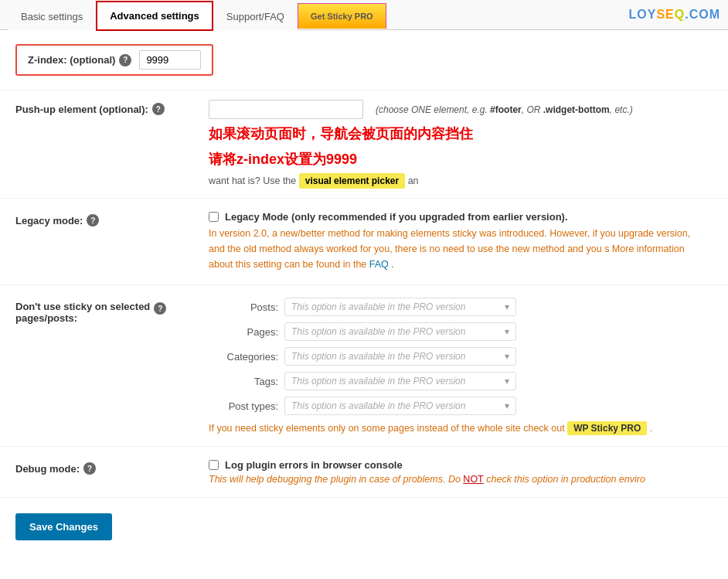 This screenshot has width=728, height=579. I want to click on sticky-tags-select: This option is available in the PRO vers…, so click(400, 381).